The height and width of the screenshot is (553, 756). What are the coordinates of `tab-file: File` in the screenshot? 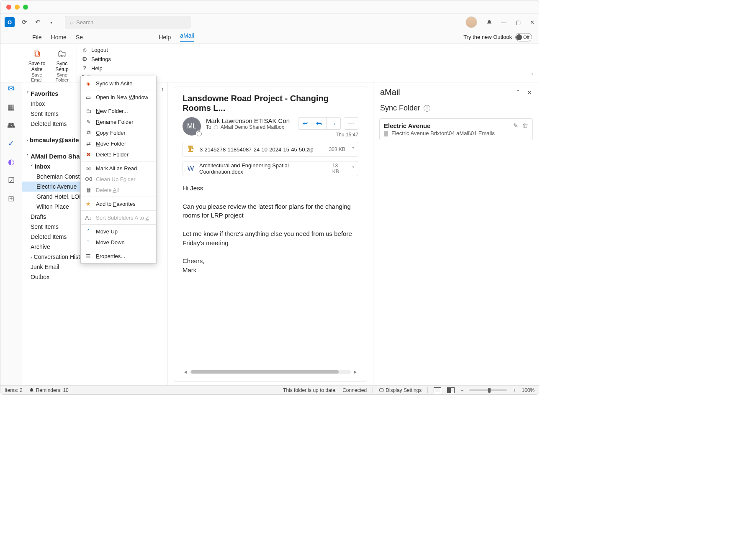 It's located at (37, 37).